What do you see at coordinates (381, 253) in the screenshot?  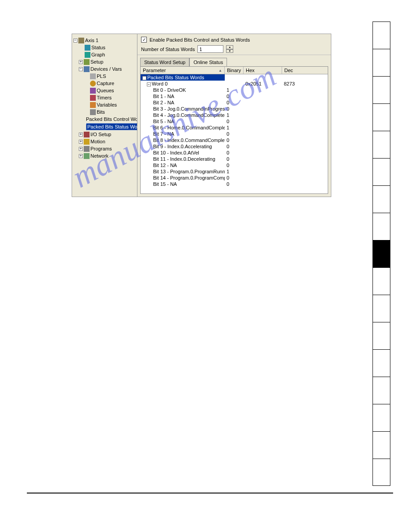 I see `side-tab-active` at bounding box center [381, 253].